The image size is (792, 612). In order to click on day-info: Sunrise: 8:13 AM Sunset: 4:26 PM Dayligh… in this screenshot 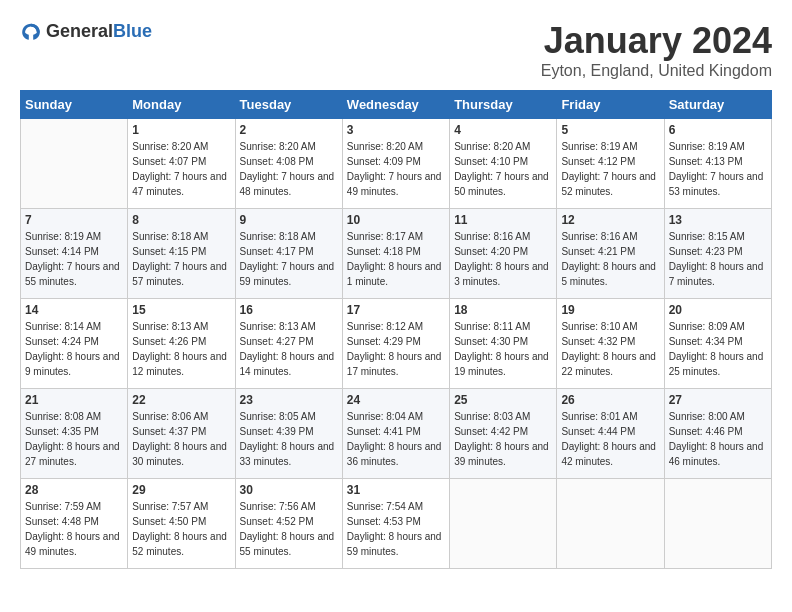, I will do `click(181, 349)`.